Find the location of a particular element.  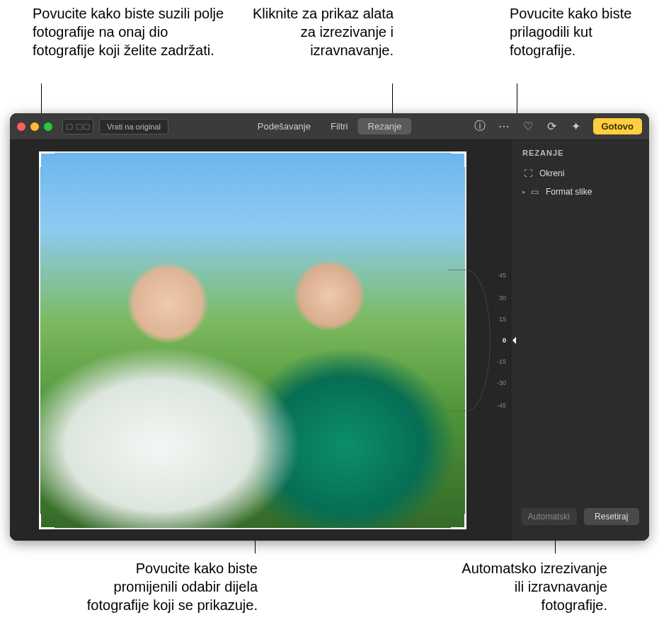

dial-arc is located at coordinates (469, 340).